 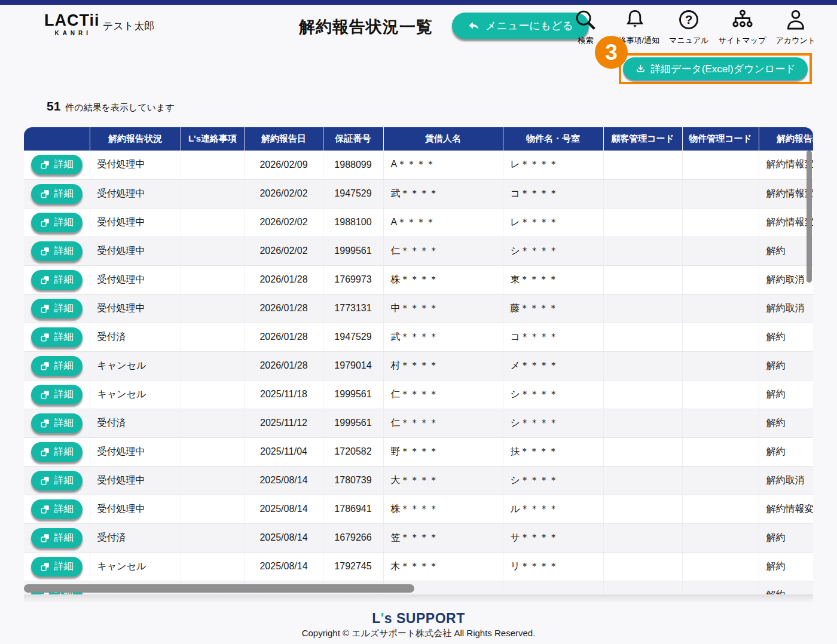 I want to click on horizontal-scrollbar-thumb, so click(x=219, y=588).